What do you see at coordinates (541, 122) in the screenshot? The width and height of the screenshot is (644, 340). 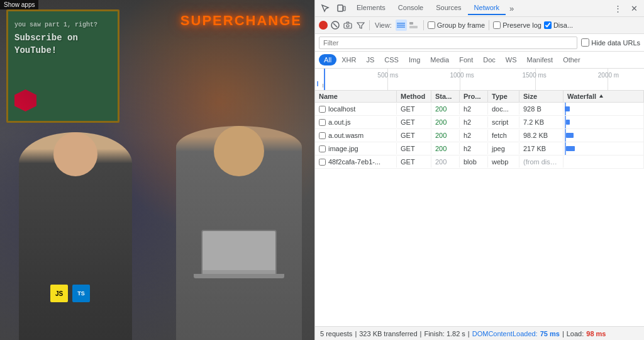 I see `cell-size-aoutjs: 7.2 KB` at bounding box center [541, 122].